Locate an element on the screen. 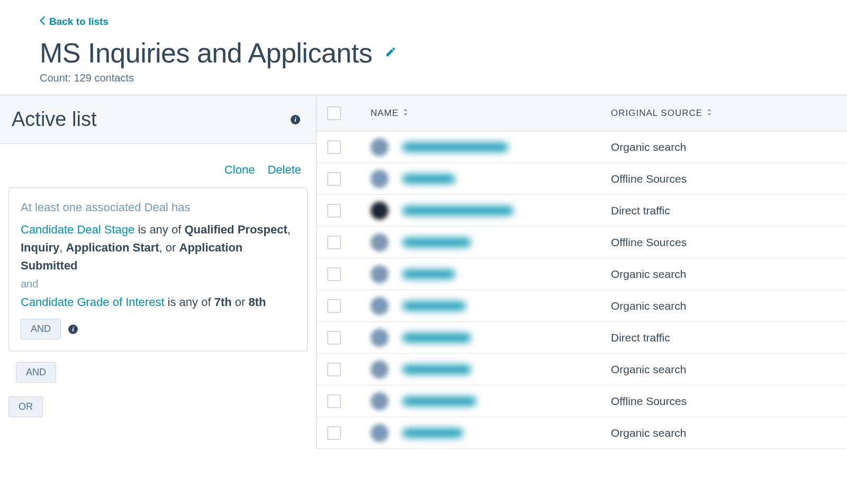  clone-button: Clone is located at coordinates (239, 170).